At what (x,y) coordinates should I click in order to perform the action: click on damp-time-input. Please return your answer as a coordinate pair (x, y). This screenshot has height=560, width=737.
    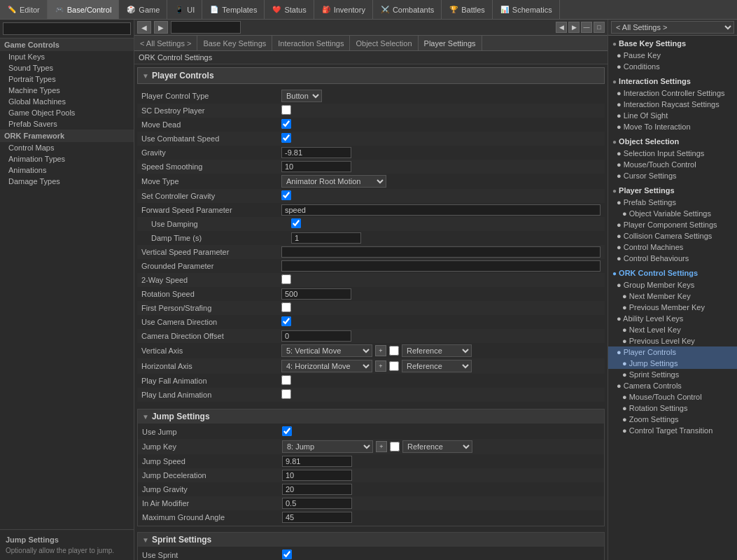
    Looking at the image, I should click on (326, 238).